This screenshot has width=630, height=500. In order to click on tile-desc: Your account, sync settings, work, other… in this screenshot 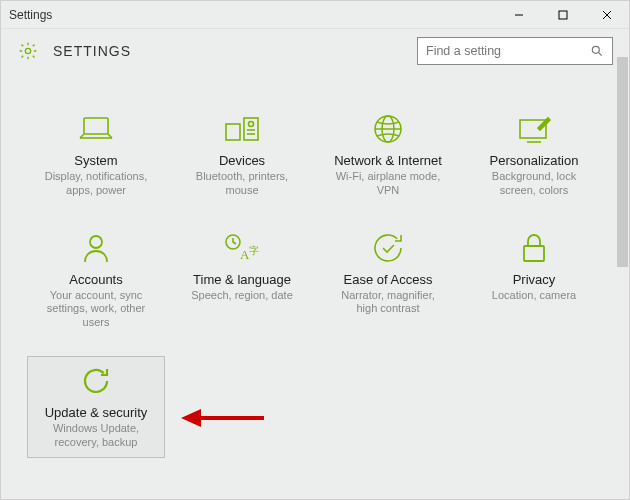, I will do `click(96, 310)`.